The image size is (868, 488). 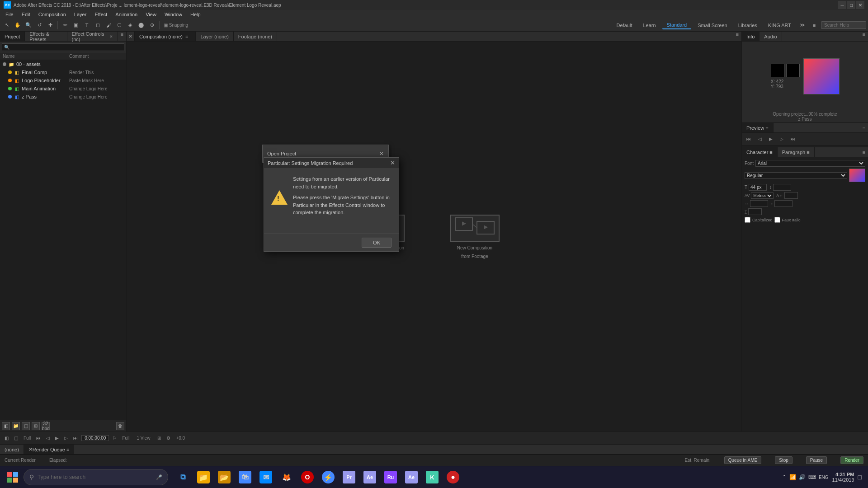 I want to click on taskbar-app-ae-2: Ae, so click(x=411, y=477).